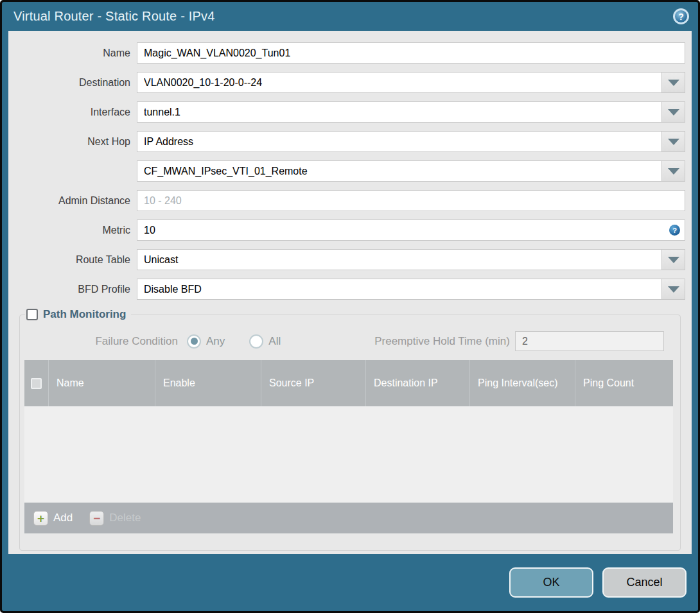  I want to click on failure-condition-label: Failure Condition, so click(104, 341).